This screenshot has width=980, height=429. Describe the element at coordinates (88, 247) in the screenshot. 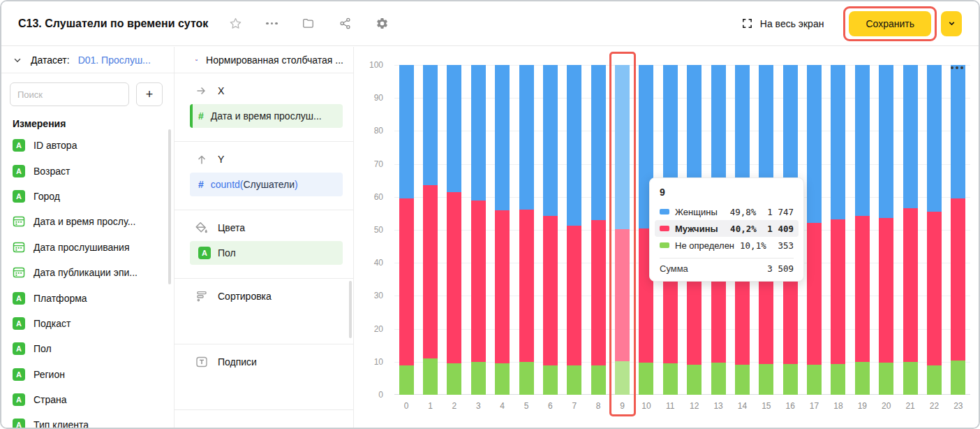

I see `sidebar-item: Дата прослушивания` at that location.